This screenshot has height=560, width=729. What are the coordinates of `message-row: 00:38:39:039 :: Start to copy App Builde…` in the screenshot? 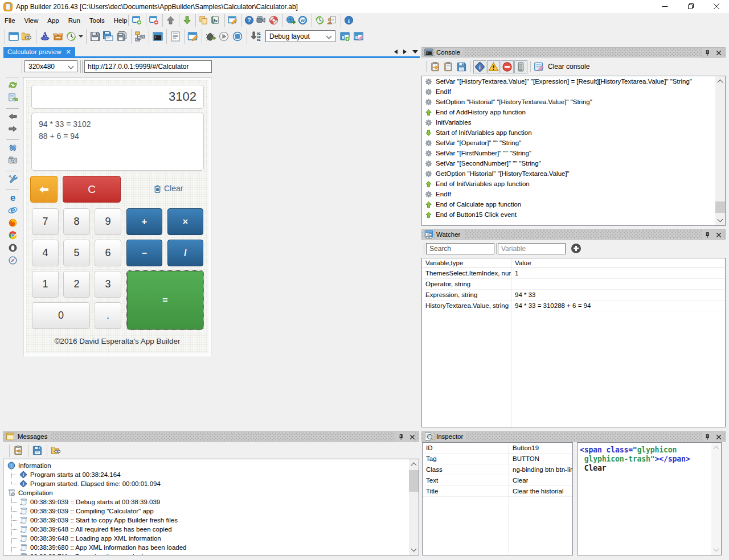 It's located at (211, 520).